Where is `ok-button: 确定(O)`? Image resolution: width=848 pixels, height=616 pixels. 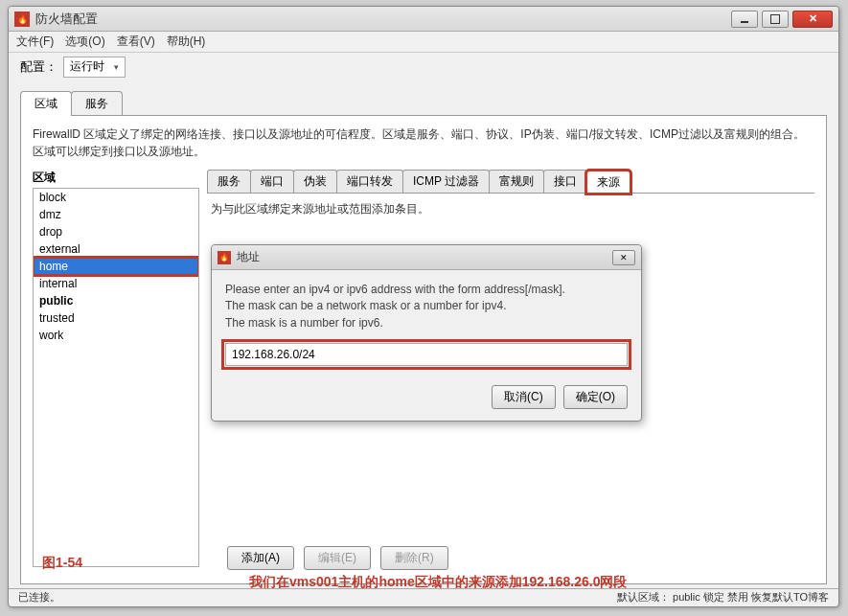
ok-button: 确定(O) is located at coordinates (596, 397).